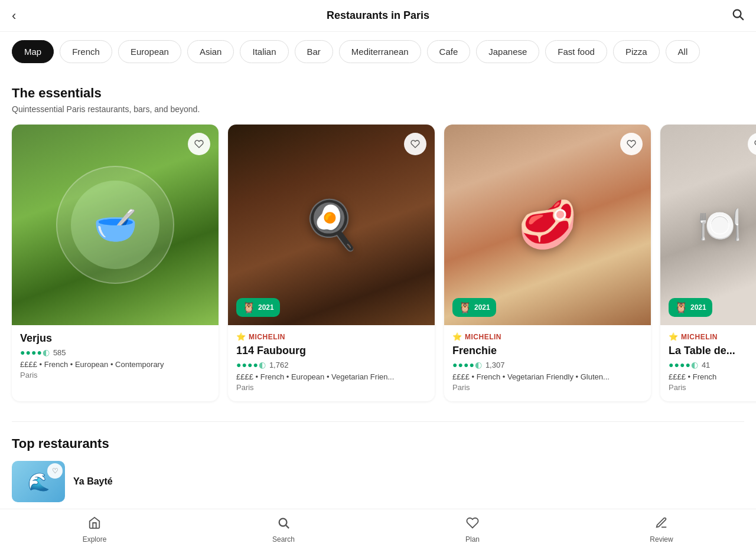 Image resolution: width=756 pixels, height=550 pixels. I want to click on rating-row: ●●●●◐1,307, so click(548, 365).